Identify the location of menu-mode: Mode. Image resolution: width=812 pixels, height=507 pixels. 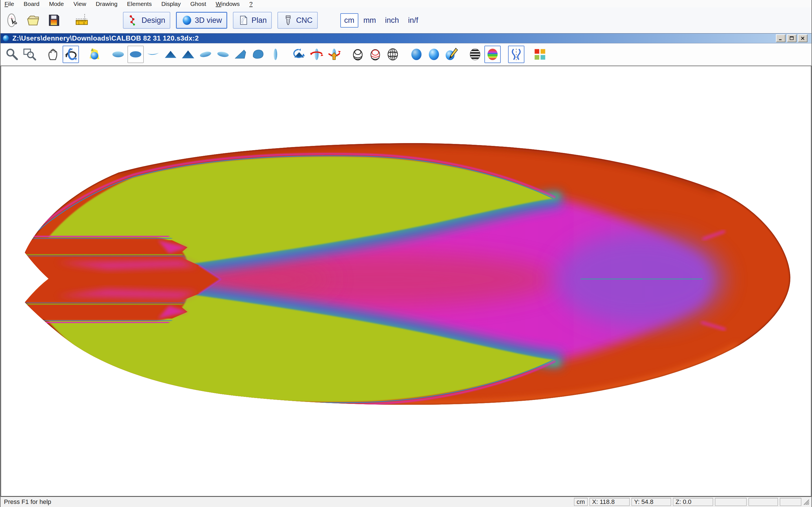
(56, 4).